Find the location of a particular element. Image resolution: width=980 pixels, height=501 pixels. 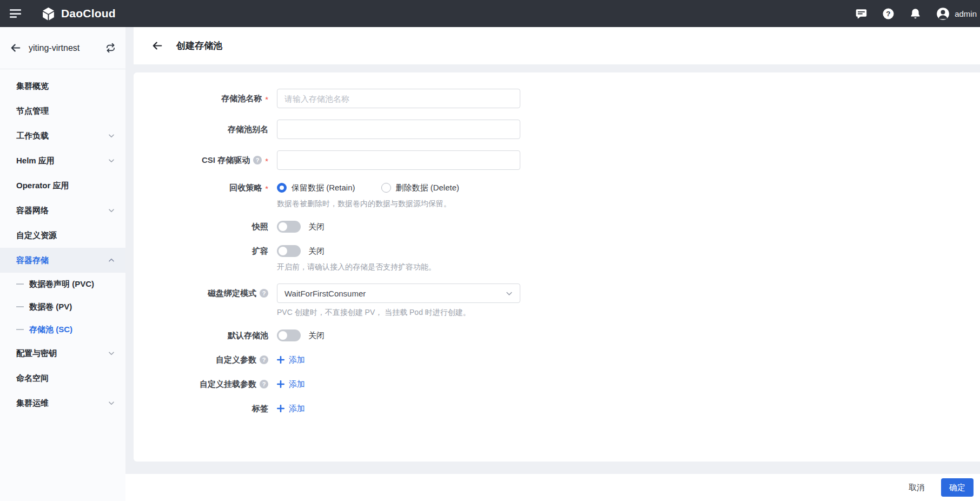

chevron-up-icon is located at coordinates (111, 260).